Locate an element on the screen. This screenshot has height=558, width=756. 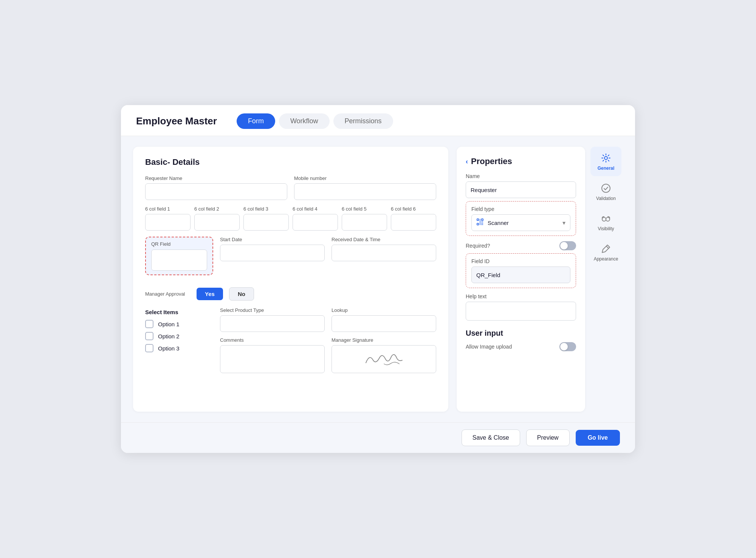
back-arrow-icon: ‹ is located at coordinates (467, 162).